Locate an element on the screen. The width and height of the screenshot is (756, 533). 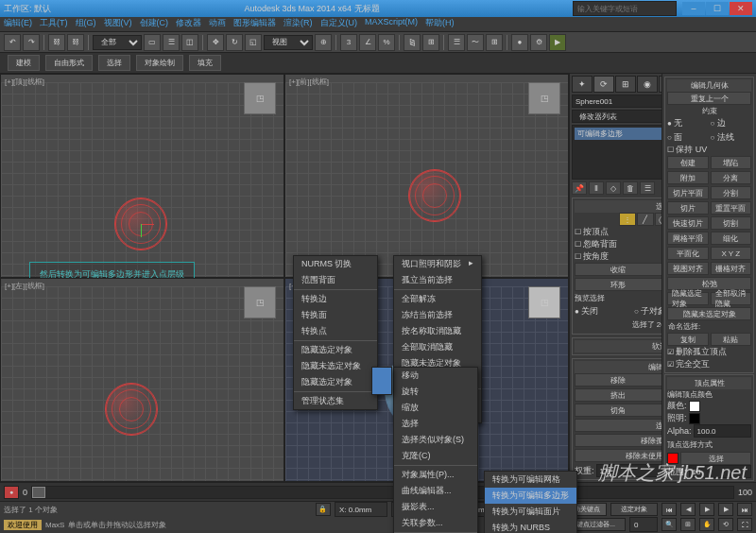
menu-edit: 编辑(E) is located at coordinates (18, 25).